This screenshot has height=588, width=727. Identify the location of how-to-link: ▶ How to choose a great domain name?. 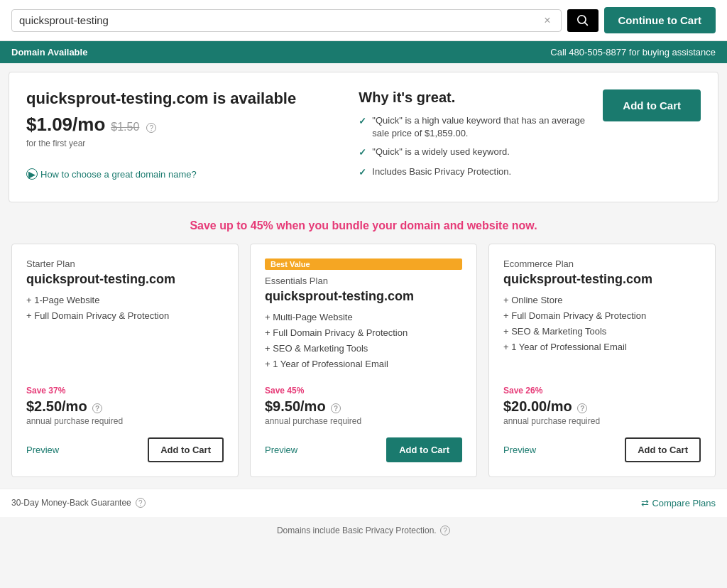
(111, 174).